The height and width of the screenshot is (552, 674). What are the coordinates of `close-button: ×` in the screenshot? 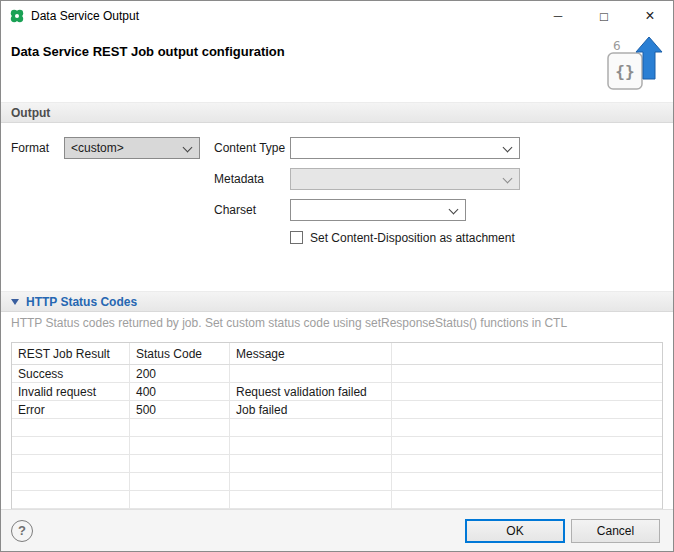 It's located at (650, 16).